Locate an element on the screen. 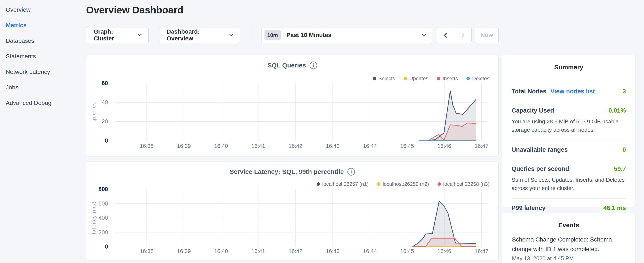  summary-row-value: 46.1 ms is located at coordinates (615, 208).